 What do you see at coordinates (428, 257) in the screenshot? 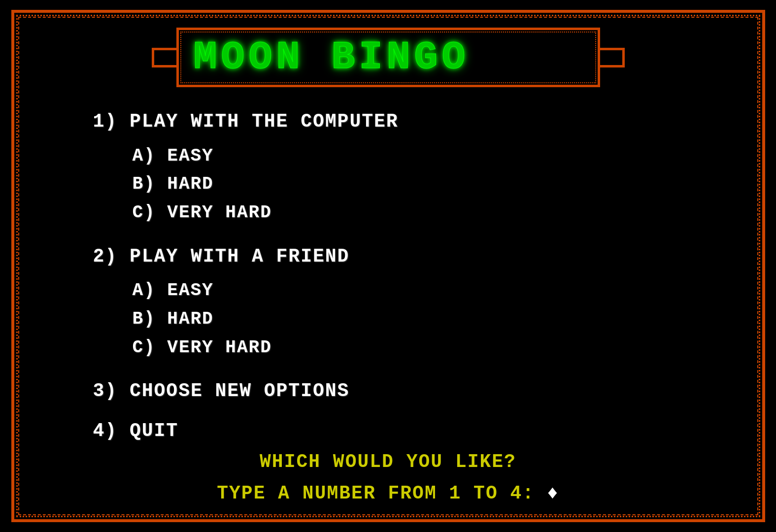
I see `menu-option-2: 2) PLAY WITH A FRIEND` at bounding box center [428, 257].